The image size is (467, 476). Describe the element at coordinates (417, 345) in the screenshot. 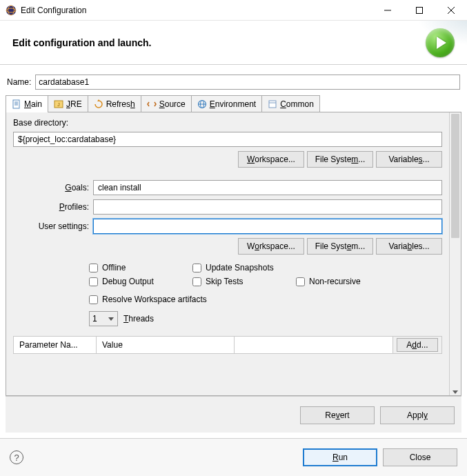

I see `add-button: Add...` at that location.